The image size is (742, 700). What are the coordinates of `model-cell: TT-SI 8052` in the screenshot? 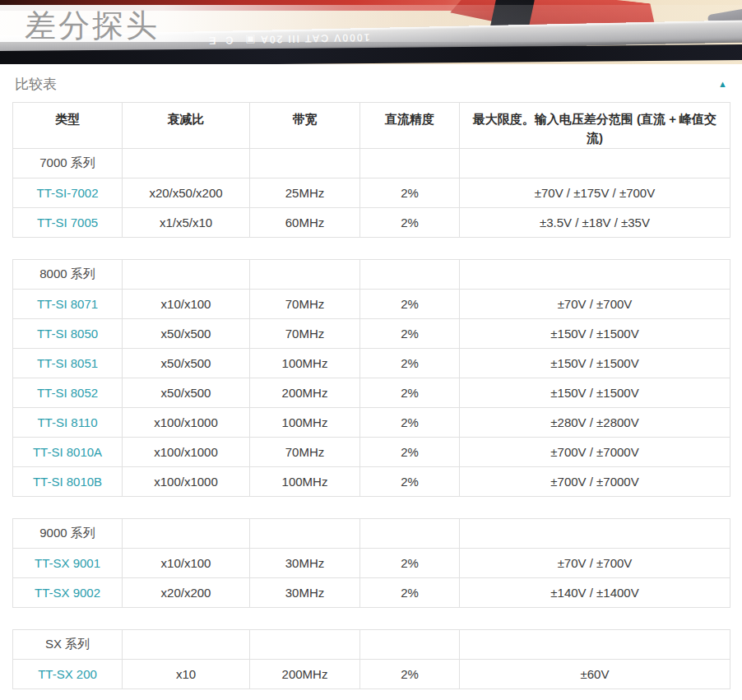 It's located at (67, 393).